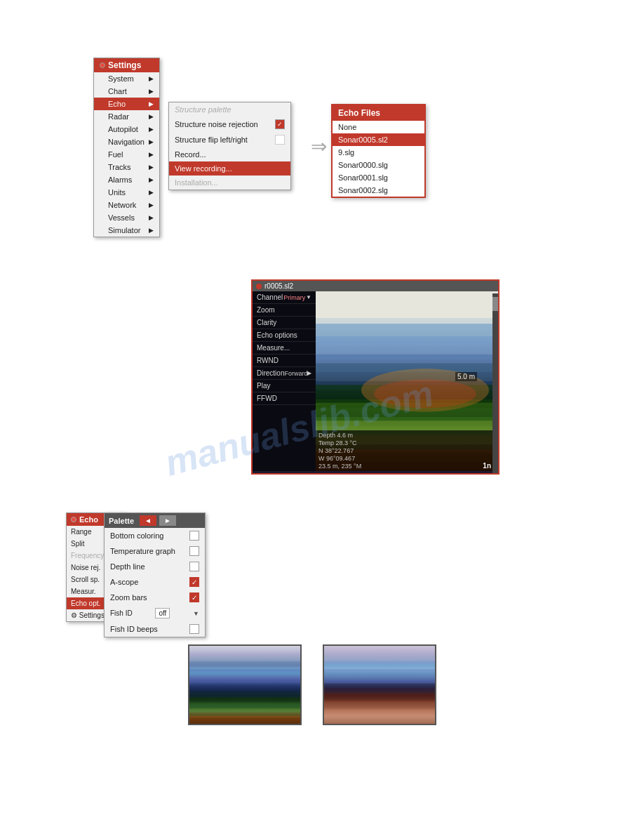  I want to click on info-w: W 96°09.467, so click(407, 458).